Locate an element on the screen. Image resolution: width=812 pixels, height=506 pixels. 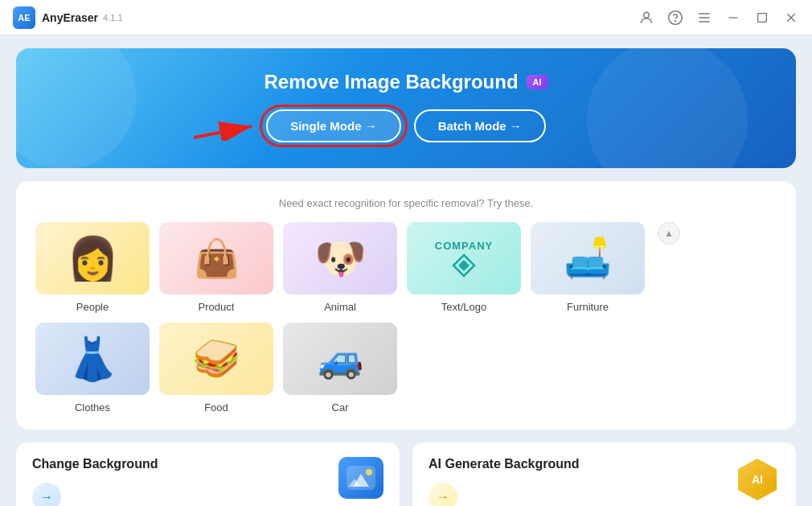
titlebar-controls is located at coordinates (719, 18).